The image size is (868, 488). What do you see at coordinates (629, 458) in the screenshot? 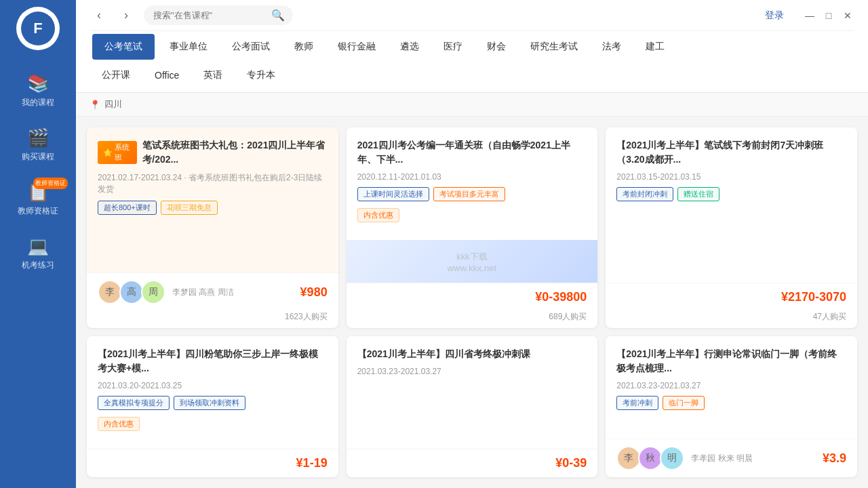
I see `avatar-li2: 李` at bounding box center [629, 458].